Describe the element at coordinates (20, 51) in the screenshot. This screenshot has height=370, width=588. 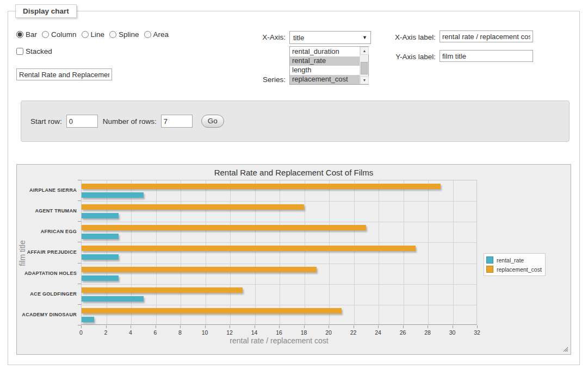
I see `stacked-checkbox` at that location.